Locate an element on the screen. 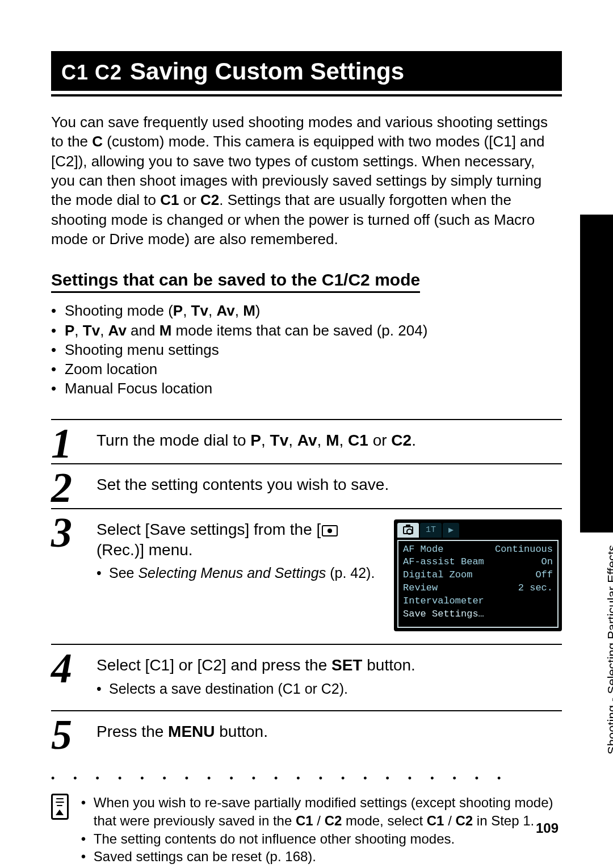 This screenshot has height=868, width=613. step-instruction: Select [Save settings] from the [ (Rec.)… is located at coordinates (238, 540).